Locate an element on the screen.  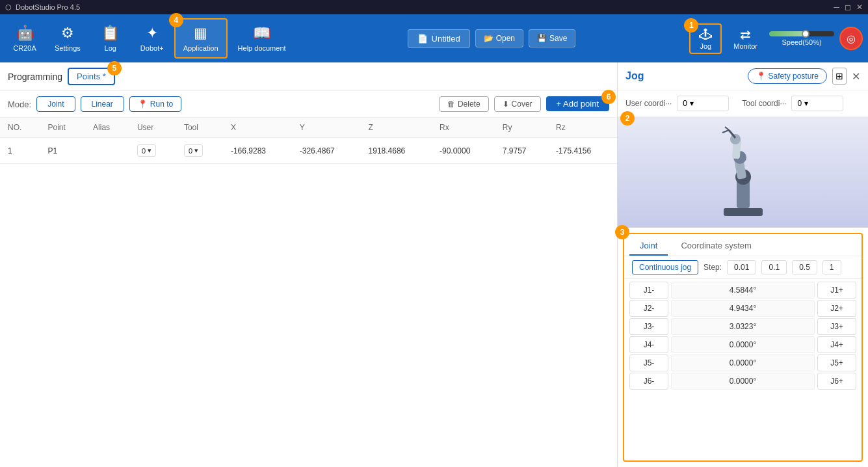
toolbar-right: 🕹 Jog 1 ⇄ Monitor Speed(50%) ◎ is located at coordinates (776, 38).